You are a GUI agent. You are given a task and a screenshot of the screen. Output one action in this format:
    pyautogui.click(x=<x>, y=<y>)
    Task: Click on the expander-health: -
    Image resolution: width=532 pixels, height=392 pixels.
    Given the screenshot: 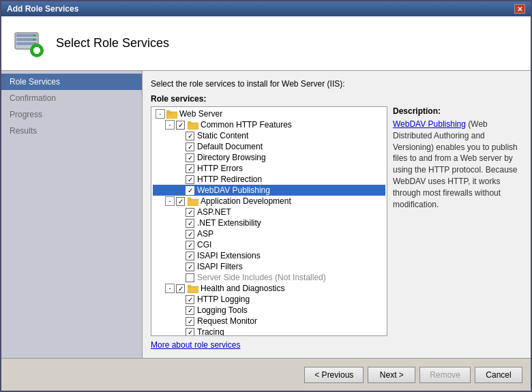 What is the action you would take?
    pyautogui.click(x=170, y=288)
    